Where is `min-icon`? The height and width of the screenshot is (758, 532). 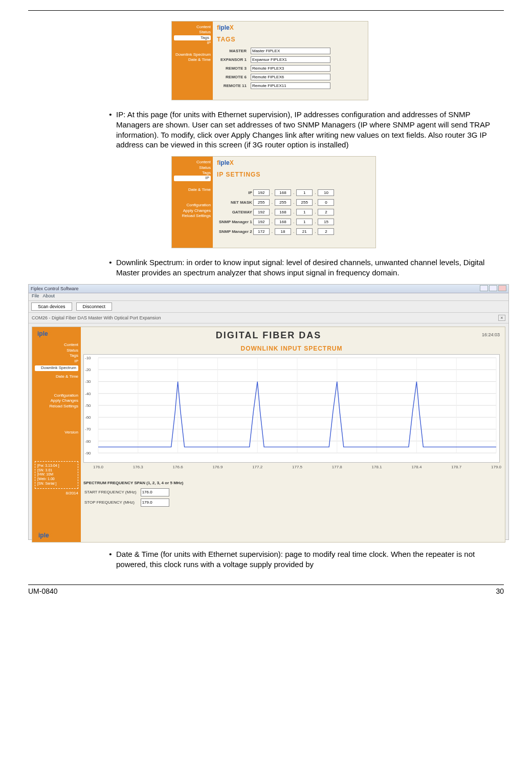
min-icon is located at coordinates (484, 288).